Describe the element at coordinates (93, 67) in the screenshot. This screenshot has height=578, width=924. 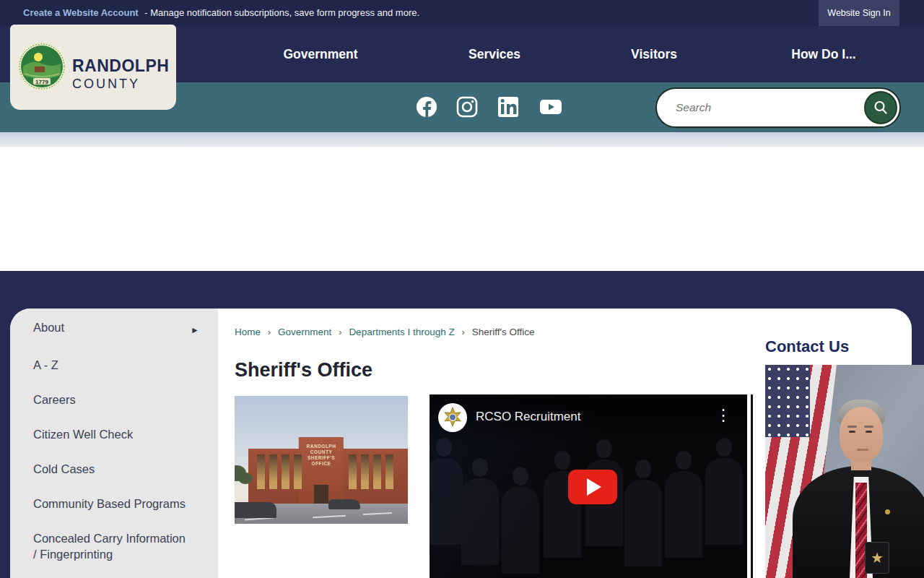
I see `county-logo: 1779 RANDOLPH COUNTY` at that location.